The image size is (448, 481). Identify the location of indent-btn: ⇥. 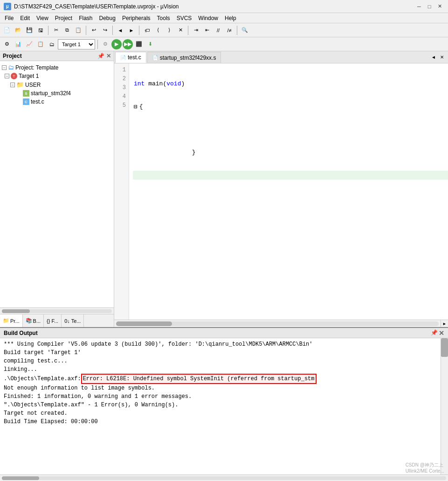
(196, 30).